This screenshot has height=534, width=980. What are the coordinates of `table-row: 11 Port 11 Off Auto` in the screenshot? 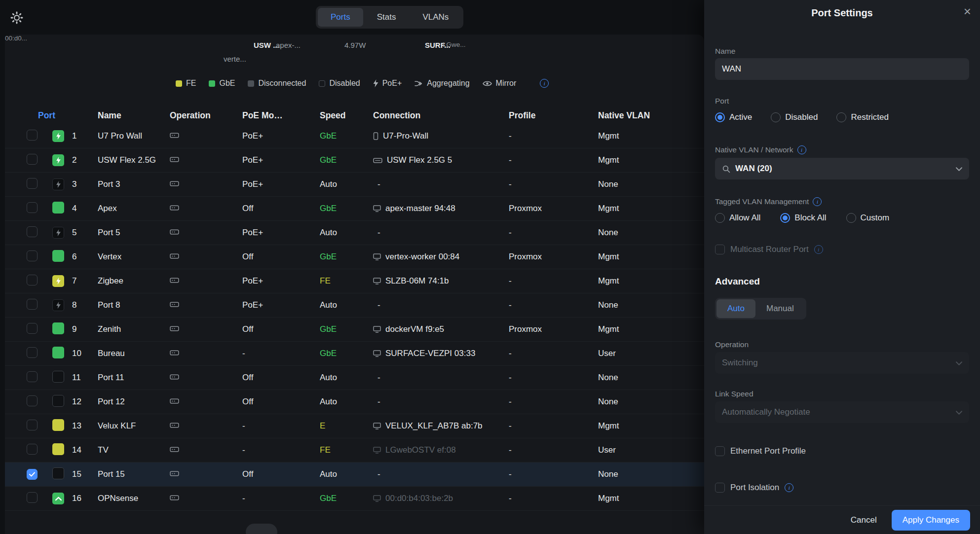 It's located at (354, 378).